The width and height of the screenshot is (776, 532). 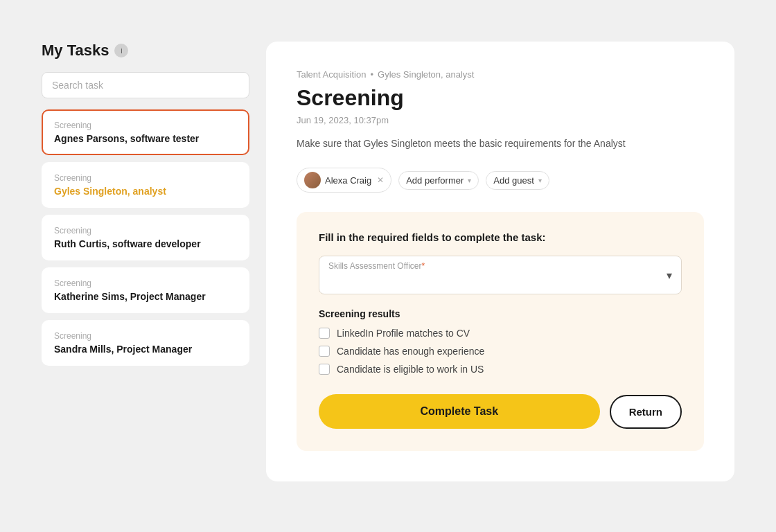 What do you see at coordinates (121, 51) in the screenshot?
I see `info-icon: i` at bounding box center [121, 51].